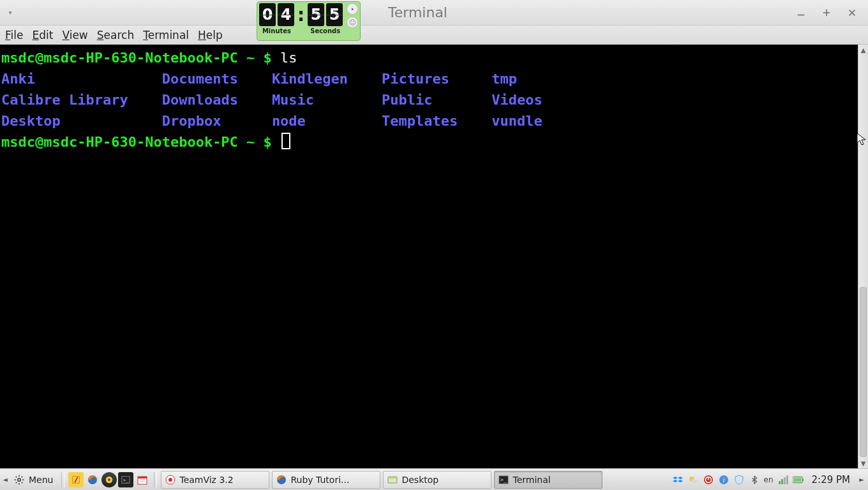 This screenshot has width=868, height=490. Describe the element at coordinates (434, 479) in the screenshot. I see `taskbar: ◄ Menu >_ TeamViz 3.2` at that location.